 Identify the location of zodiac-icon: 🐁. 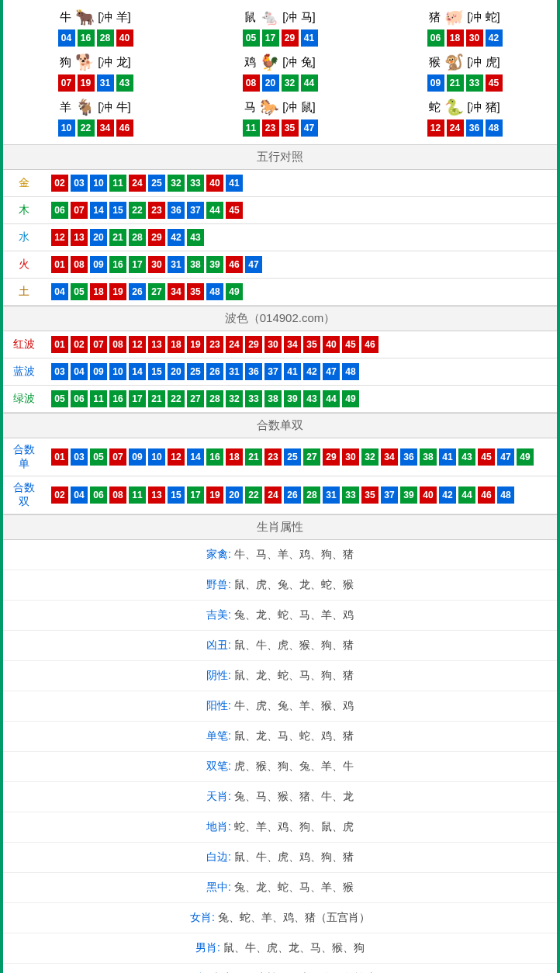
(269, 17).